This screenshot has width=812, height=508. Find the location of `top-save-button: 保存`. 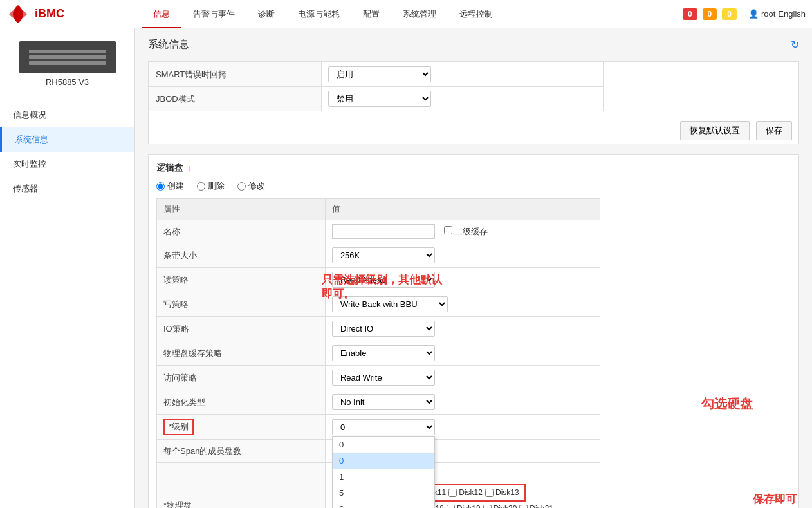

top-save-button: 保存 is located at coordinates (774, 131).